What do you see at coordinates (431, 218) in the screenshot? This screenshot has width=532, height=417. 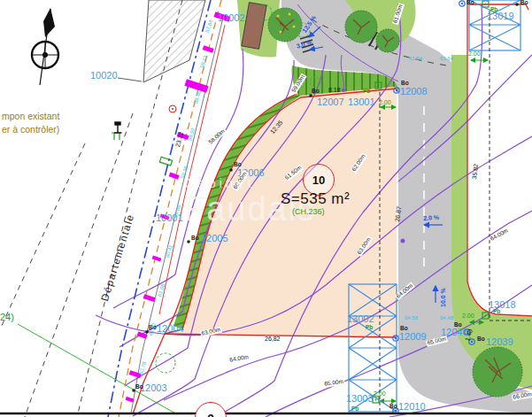 I see `slope-label-2-0-: 2.0 %` at bounding box center [431, 218].